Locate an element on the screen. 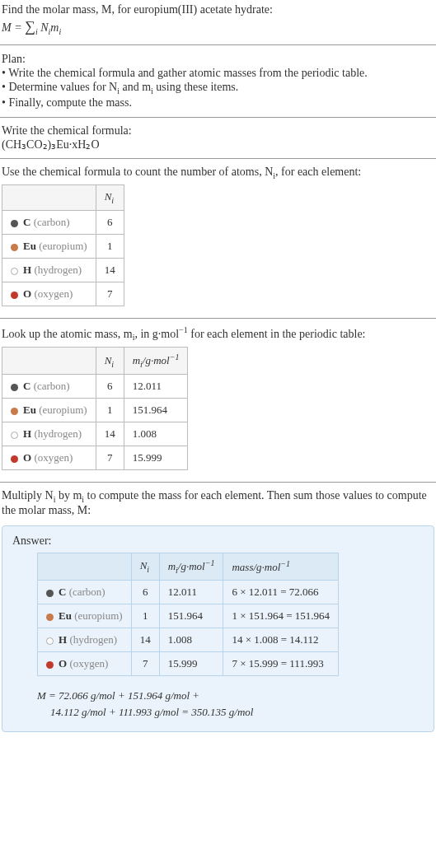  formula-title: Write the chemical formula: is located at coordinates (218, 131).